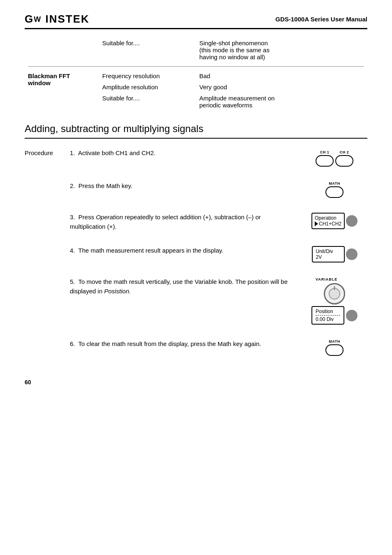  I want to click on brand-logo: GW INSTEK, so click(57, 19).